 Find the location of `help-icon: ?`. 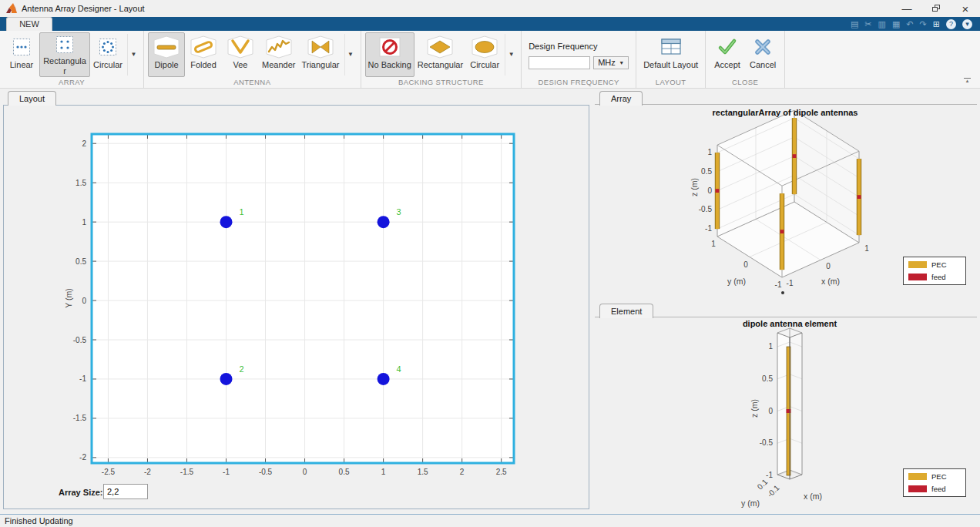

help-icon: ? is located at coordinates (951, 25).